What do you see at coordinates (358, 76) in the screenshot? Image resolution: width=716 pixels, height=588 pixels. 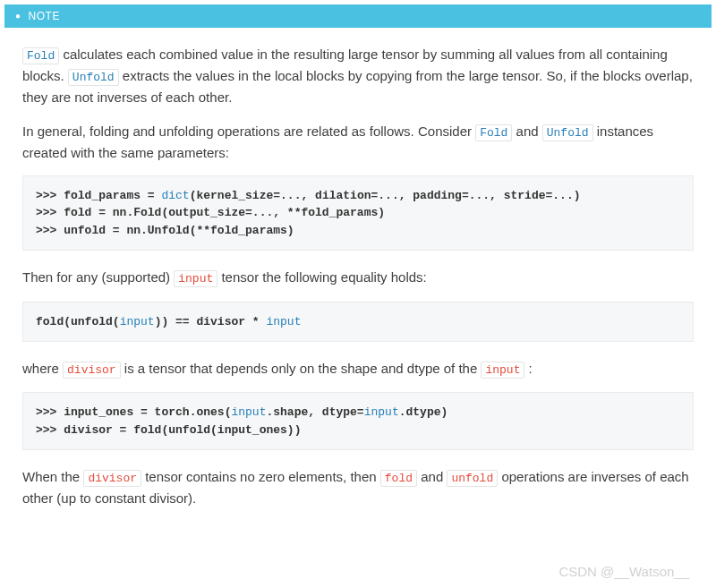 I see `paragraph-1: Fold calculates each combined value in t…` at bounding box center [358, 76].